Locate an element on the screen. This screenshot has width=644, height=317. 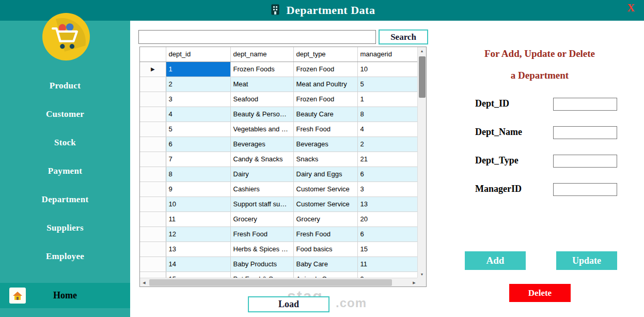
dept-name-input is located at coordinates (585, 132).